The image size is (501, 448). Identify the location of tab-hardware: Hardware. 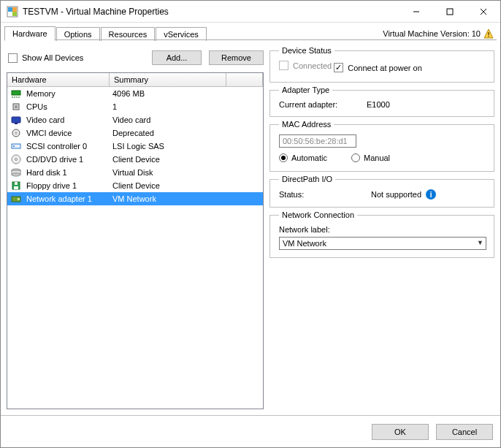
(30, 34).